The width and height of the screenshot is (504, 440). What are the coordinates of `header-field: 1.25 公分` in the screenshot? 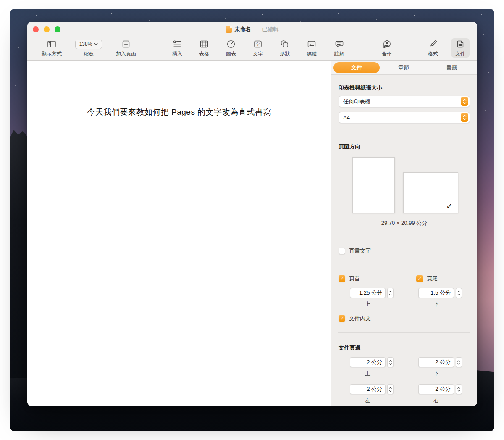 It's located at (378, 293).